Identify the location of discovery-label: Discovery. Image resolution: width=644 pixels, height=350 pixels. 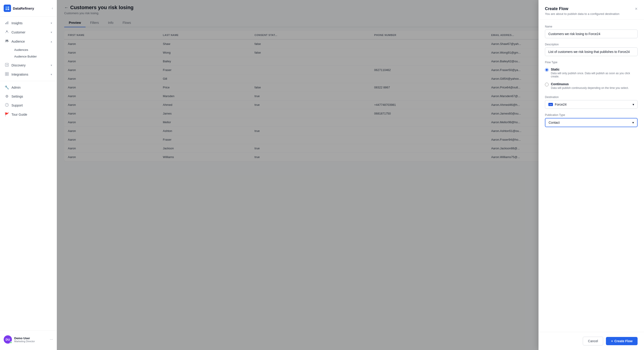
(18, 65).